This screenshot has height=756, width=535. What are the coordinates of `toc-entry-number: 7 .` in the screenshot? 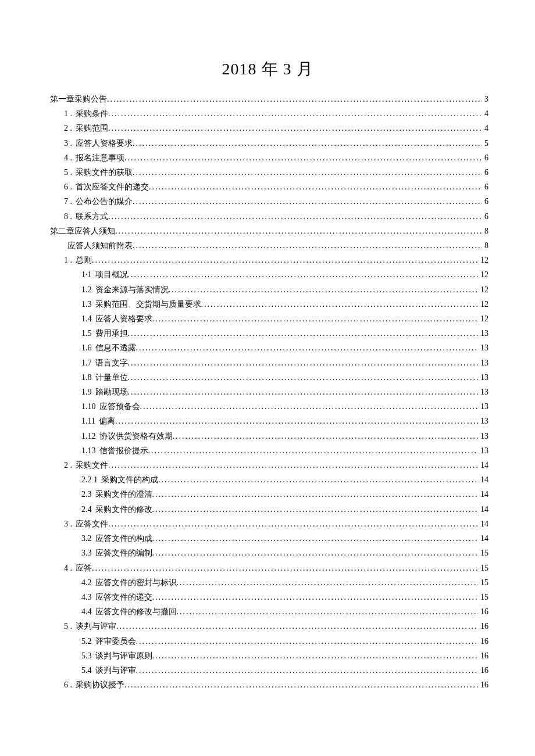 It's located at (70, 201).